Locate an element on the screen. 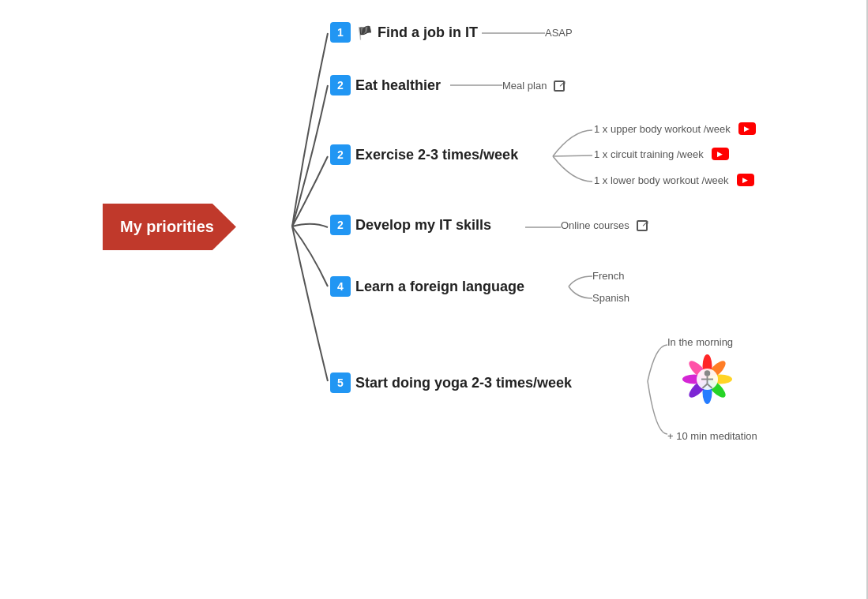 Image resolution: width=868 pixels, height=599 pixels. badge-5: 5 is located at coordinates (340, 383).